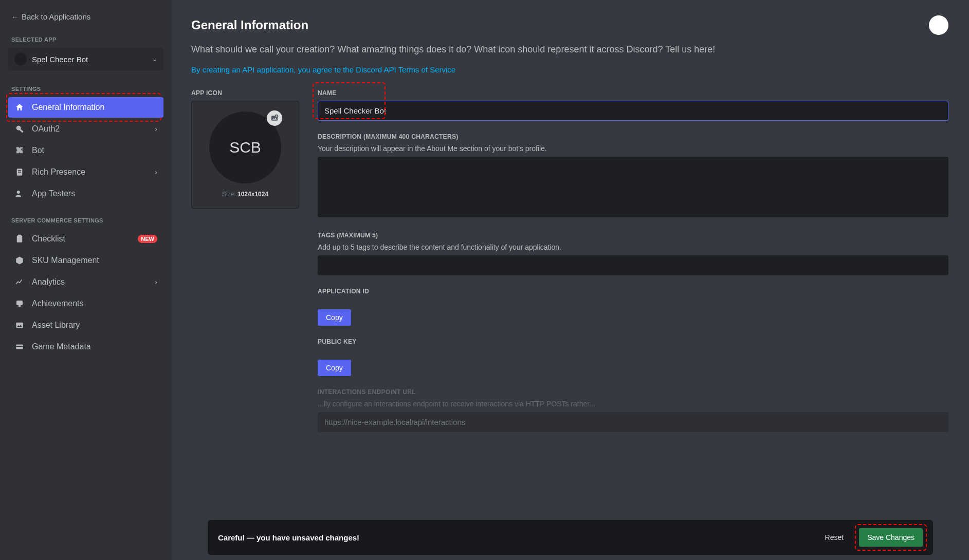  I want to click on copy-application-id-button: Copy, so click(334, 318).